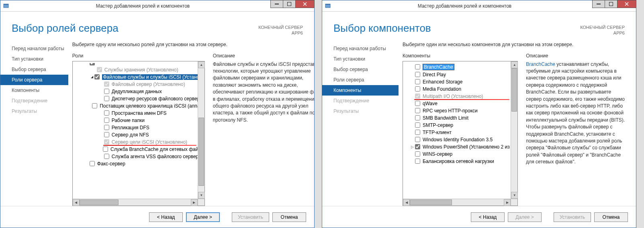 The height and width of the screenshot is (228, 644). What do you see at coordinates (462, 118) in the screenshot?
I see `list-item: SMB Bandwidth Limit` at bounding box center [462, 118].